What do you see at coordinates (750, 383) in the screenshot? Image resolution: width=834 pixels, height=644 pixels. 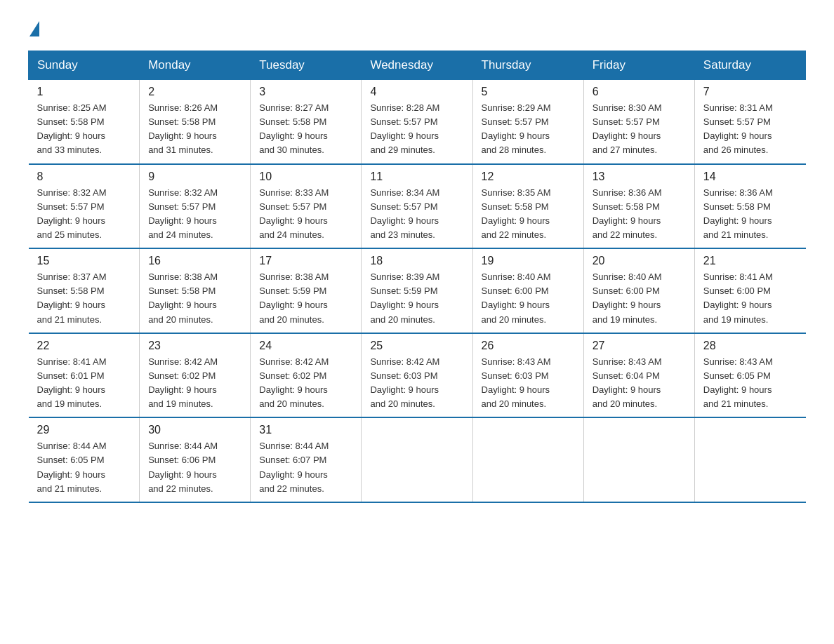 I see `day-info: Sunrise: 8:43 AMSunset: 6:05 PMDaylight:…` at bounding box center [750, 383].